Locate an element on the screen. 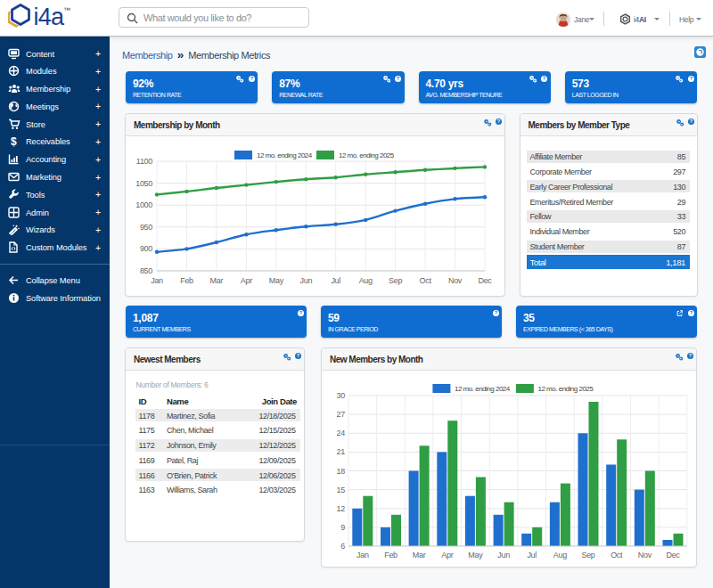 This screenshot has height=588, width=713. svg-text: 950 is located at coordinates (146, 227).